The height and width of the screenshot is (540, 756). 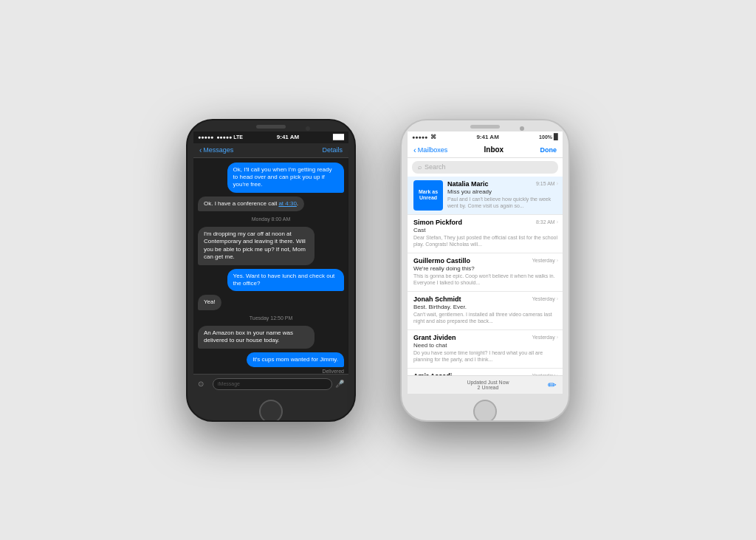 What do you see at coordinates (485, 127) in the screenshot?
I see `speaker-light` at bounding box center [485, 127].